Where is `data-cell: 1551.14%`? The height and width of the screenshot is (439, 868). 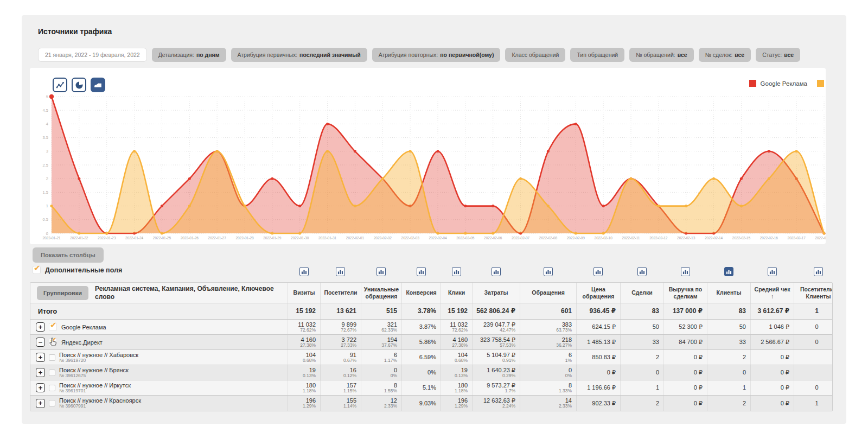 data-cell: 1551.14% is located at coordinates (341, 403).